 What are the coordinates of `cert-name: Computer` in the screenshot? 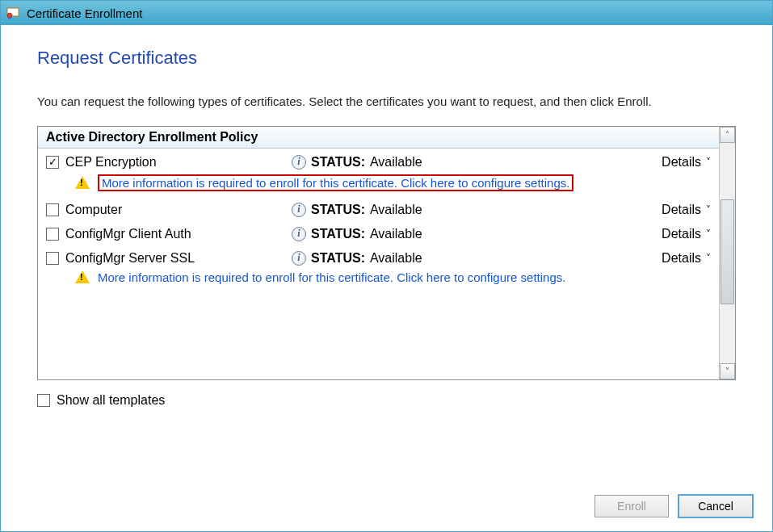 It's located at (179, 210).